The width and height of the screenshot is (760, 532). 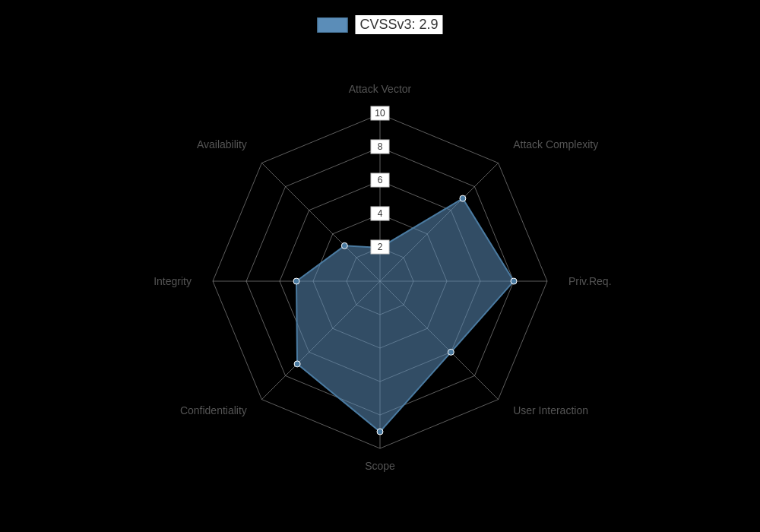 What do you see at coordinates (398, 24) in the screenshot?
I see `legend-label: CVSSv3: 2.9` at bounding box center [398, 24].